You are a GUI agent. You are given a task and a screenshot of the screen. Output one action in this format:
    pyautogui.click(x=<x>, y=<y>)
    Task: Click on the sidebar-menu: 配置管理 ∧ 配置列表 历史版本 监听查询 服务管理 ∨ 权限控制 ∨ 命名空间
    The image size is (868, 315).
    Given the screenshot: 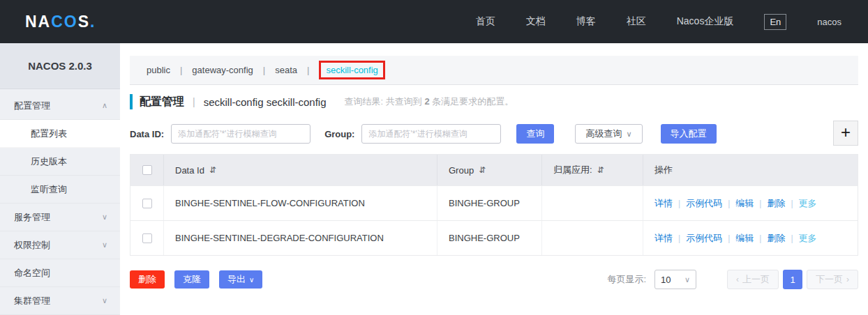 What is the action you would take?
    pyautogui.click(x=60, y=202)
    